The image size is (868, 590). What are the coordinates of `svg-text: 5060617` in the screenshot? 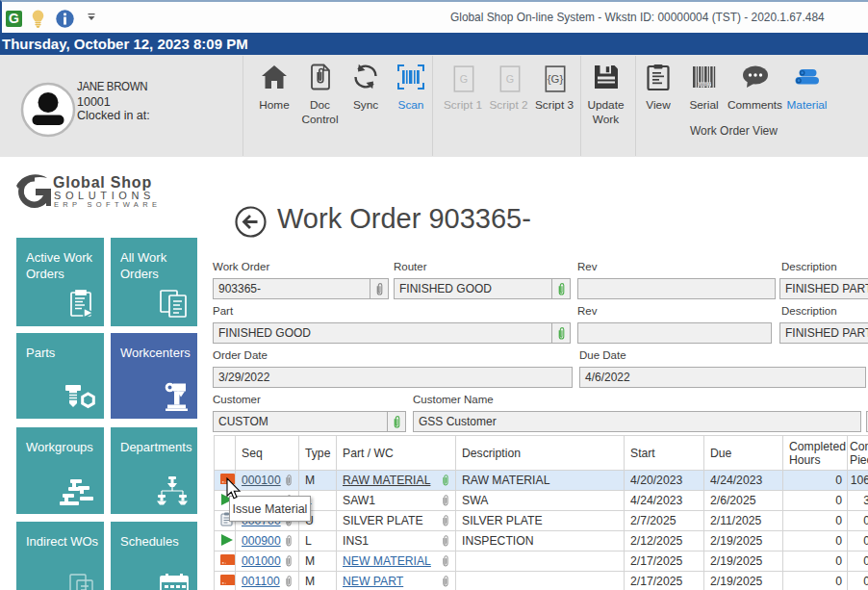 It's located at (704, 85).